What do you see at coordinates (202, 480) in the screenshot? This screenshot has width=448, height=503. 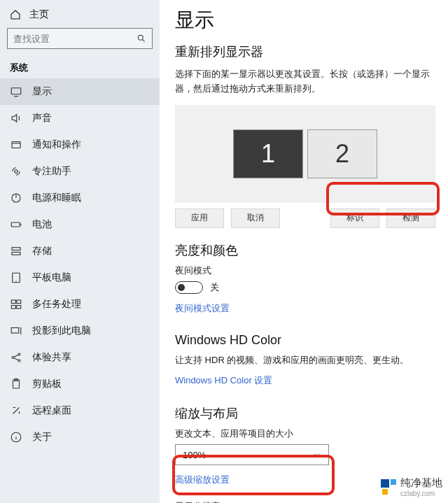 I see `advanced-scale-link: 高级缩放设置` at bounding box center [202, 480].